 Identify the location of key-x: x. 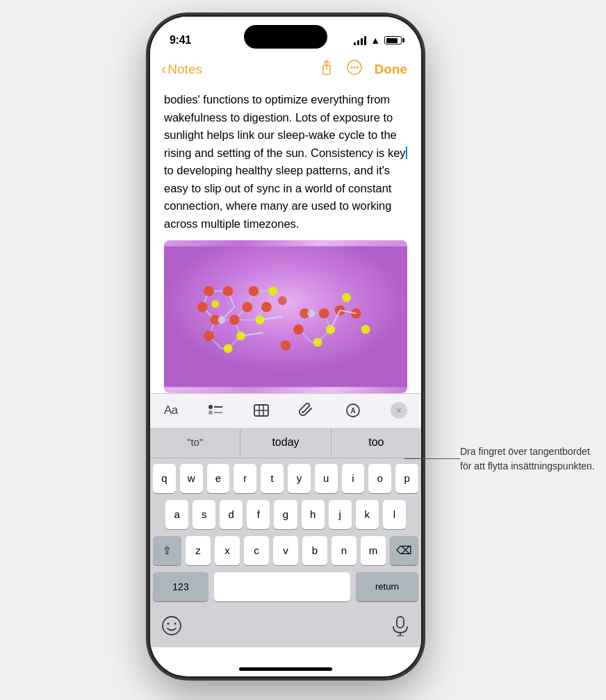
(227, 551).